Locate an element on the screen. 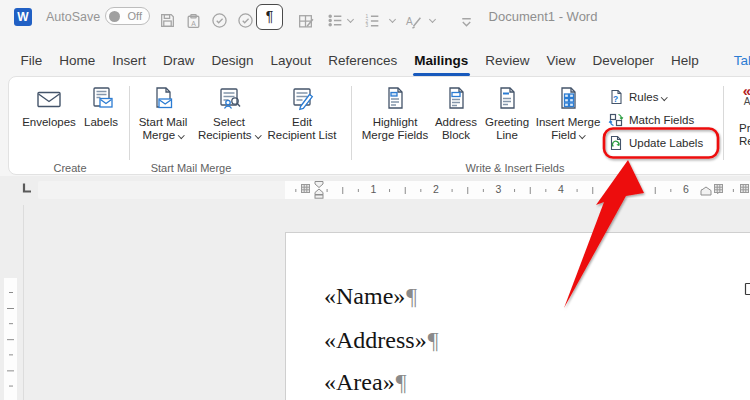 The width and height of the screenshot is (750, 400). more-commands-icon is located at coordinates (466, 22).